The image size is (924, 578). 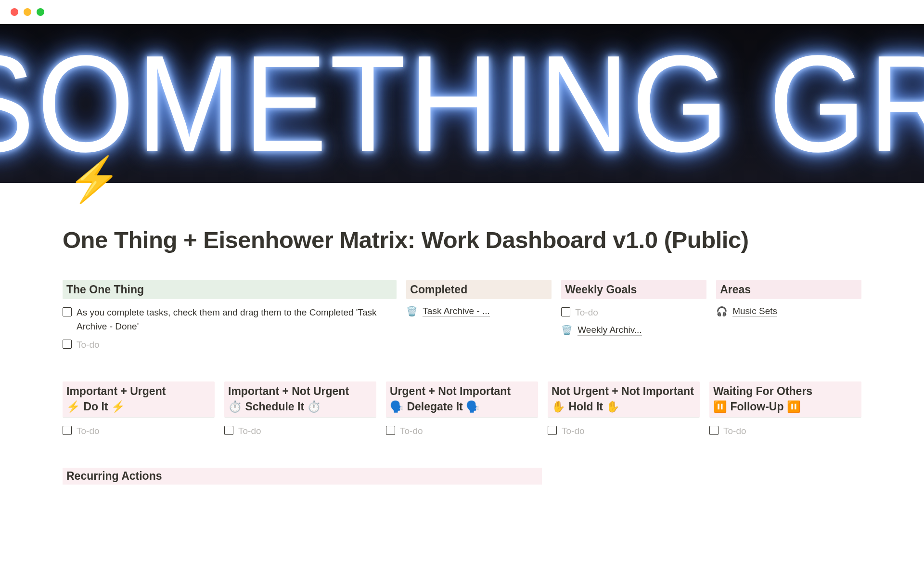 I want to click on minimize-window-button, so click(x=27, y=12).